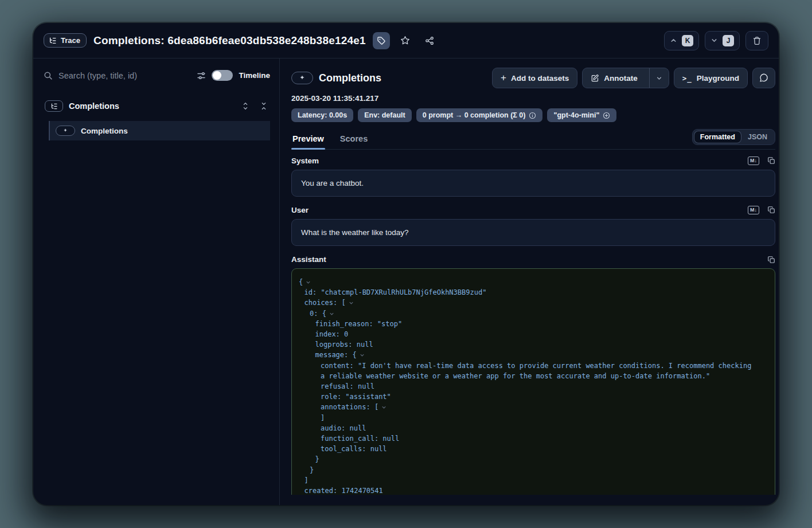 The height and width of the screenshot is (528, 812). I want to click on trash-icon, so click(757, 41).